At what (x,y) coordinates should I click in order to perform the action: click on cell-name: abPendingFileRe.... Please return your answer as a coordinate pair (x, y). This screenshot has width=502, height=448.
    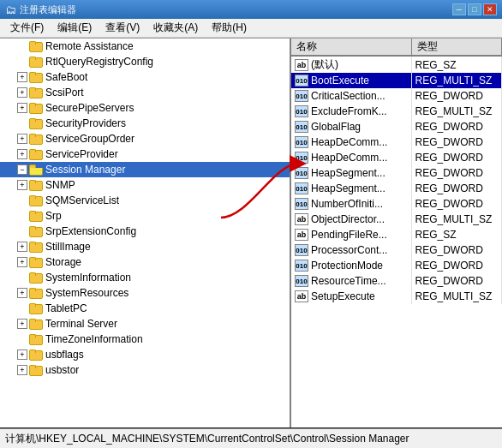
    Looking at the image, I should click on (351, 235).